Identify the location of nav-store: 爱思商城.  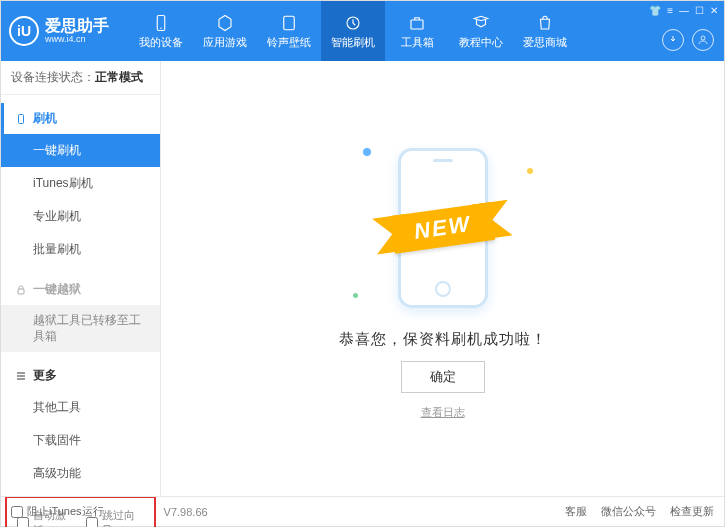
(545, 31).